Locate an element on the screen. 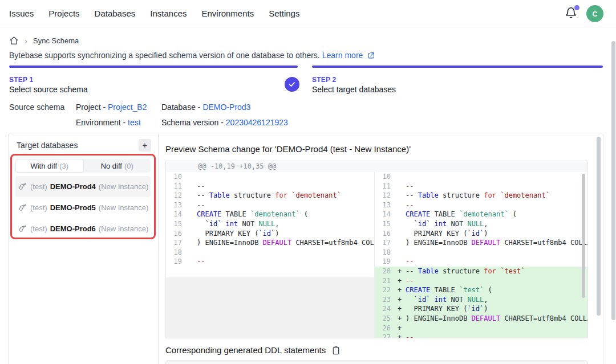 The width and height of the screenshot is (616, 364). target-database-demo-prod6: (test)DEMO-Prod6(New Instance) is located at coordinates (83, 229).